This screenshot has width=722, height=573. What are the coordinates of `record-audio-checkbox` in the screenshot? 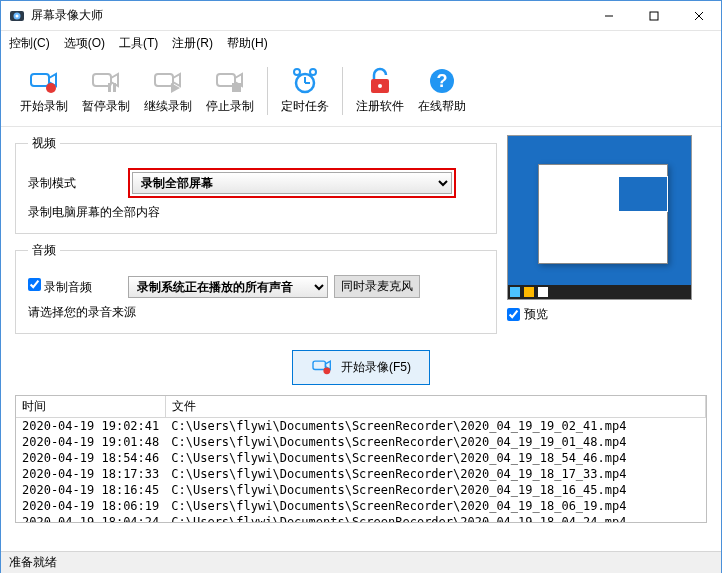 It's located at (34, 284).